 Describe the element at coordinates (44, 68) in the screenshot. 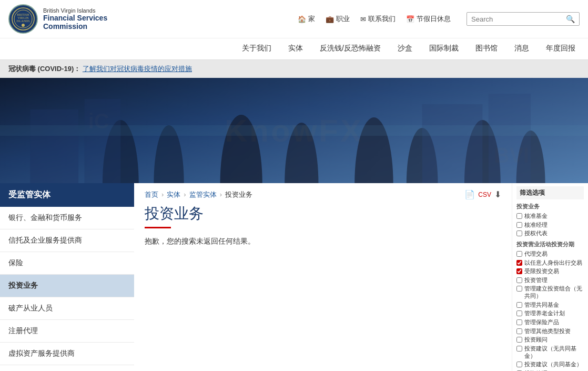

I see `covid-prefix: 冠状病毒 (COVID-19)：` at that location.